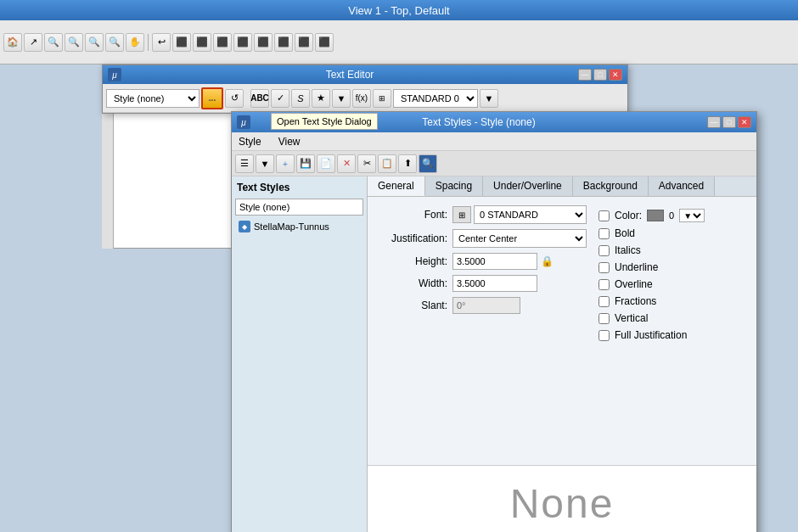  I want to click on toolbar-btn-zoom3: 🔍, so click(94, 42).